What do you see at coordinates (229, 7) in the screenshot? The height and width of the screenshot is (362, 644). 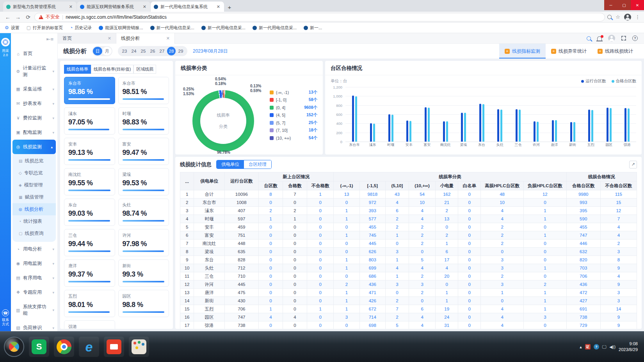 I see `new-tab-button: +` at bounding box center [229, 7].